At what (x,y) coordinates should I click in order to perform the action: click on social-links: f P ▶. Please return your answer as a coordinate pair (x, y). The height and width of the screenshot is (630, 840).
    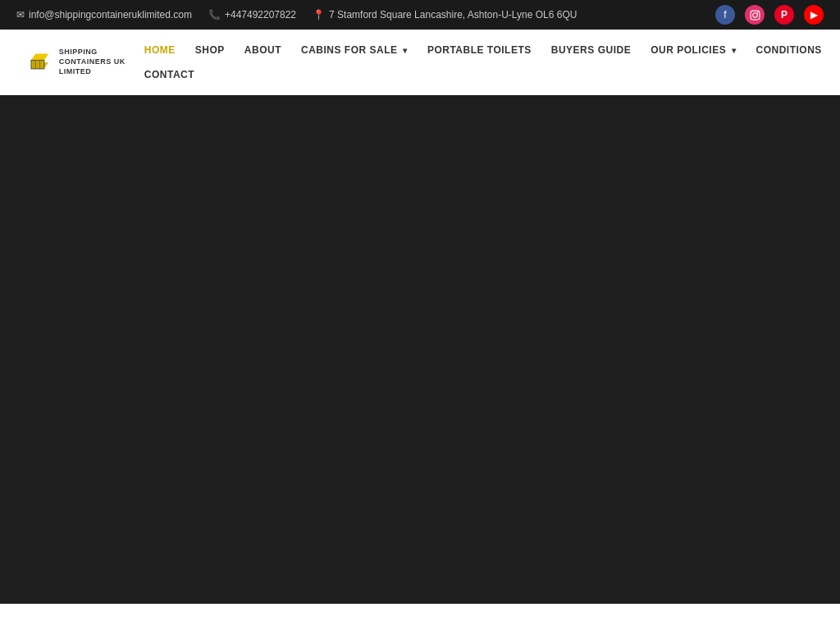
    Looking at the image, I should click on (769, 15).